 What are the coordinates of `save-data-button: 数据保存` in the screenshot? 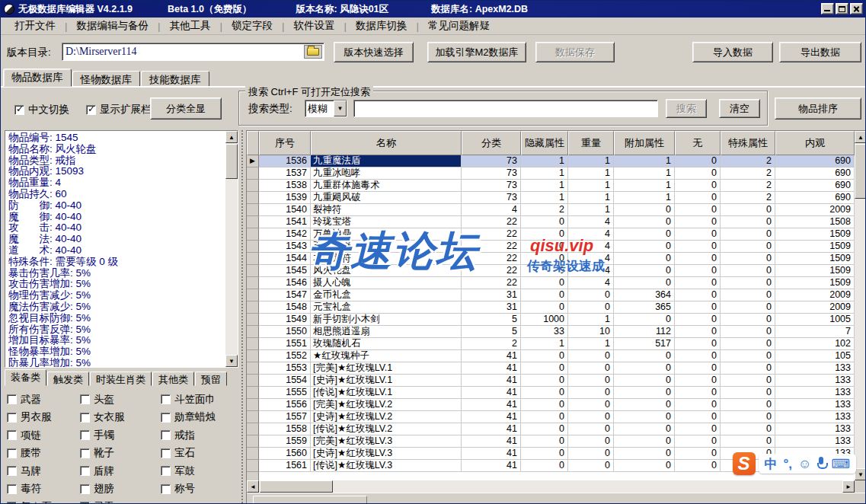 It's located at (575, 52).